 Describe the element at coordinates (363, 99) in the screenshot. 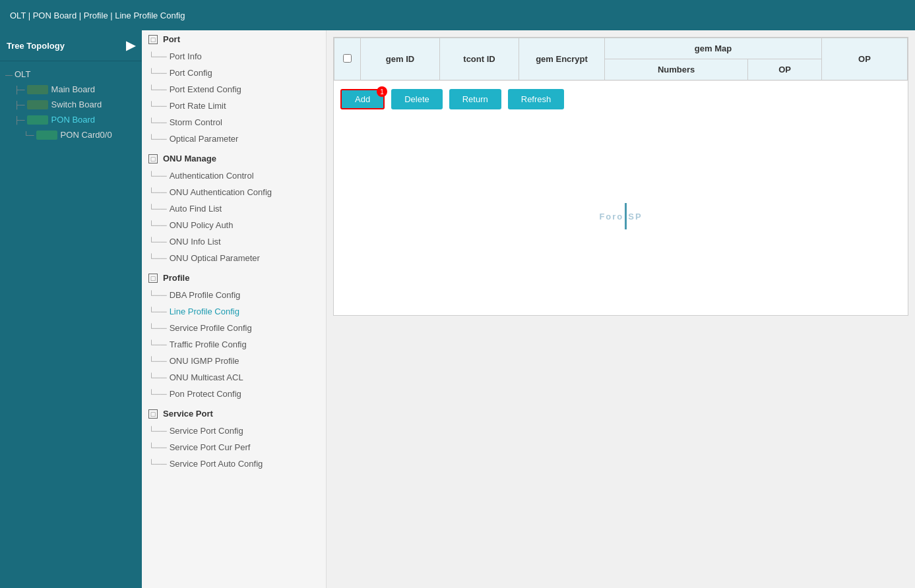

I see `add-button-label: Add` at that location.